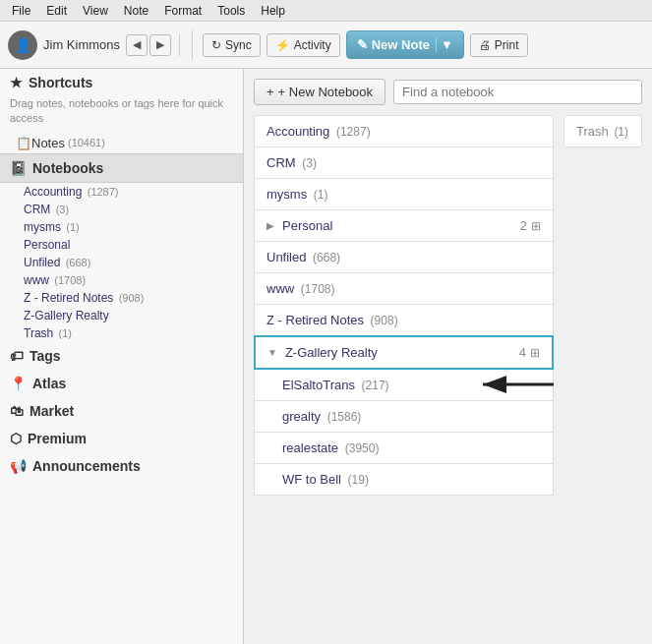 This screenshot has height=644, width=652. I want to click on sub-notebook-grealty-count: (1586), so click(344, 417).